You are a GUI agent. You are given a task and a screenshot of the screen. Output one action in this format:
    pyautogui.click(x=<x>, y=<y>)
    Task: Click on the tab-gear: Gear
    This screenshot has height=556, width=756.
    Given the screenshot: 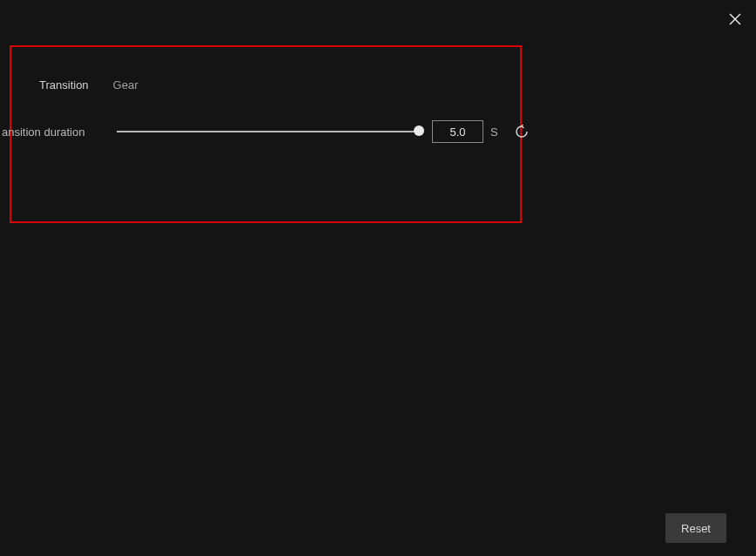 What is the action you would take?
    pyautogui.click(x=125, y=85)
    